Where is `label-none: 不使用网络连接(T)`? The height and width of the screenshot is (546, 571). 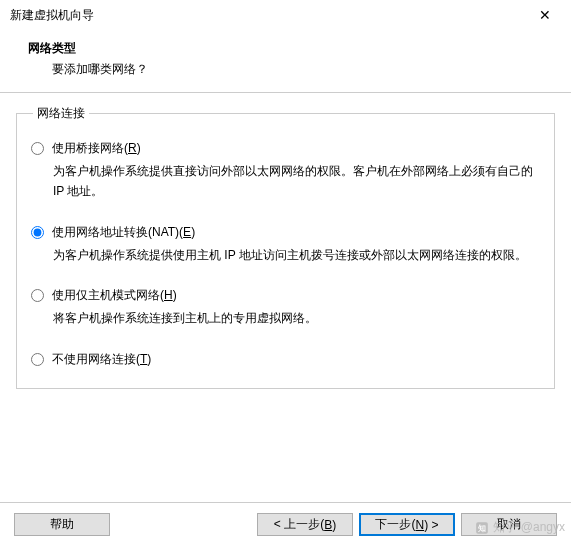
label-none: 不使用网络连接(T) is located at coordinates (102, 360).